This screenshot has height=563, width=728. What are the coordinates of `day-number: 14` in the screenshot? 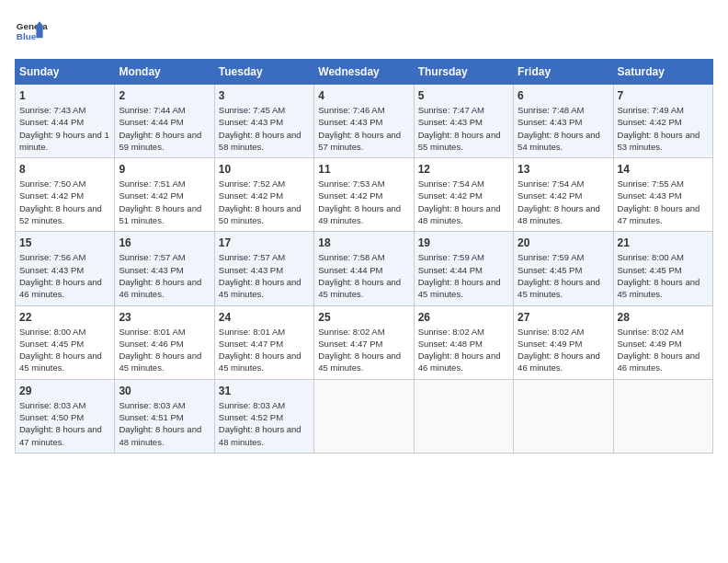 It's located at (664, 169).